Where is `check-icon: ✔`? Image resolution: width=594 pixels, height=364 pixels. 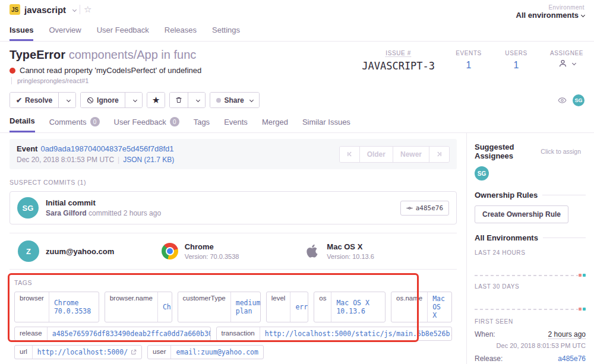 check-icon: ✔ is located at coordinates (19, 100).